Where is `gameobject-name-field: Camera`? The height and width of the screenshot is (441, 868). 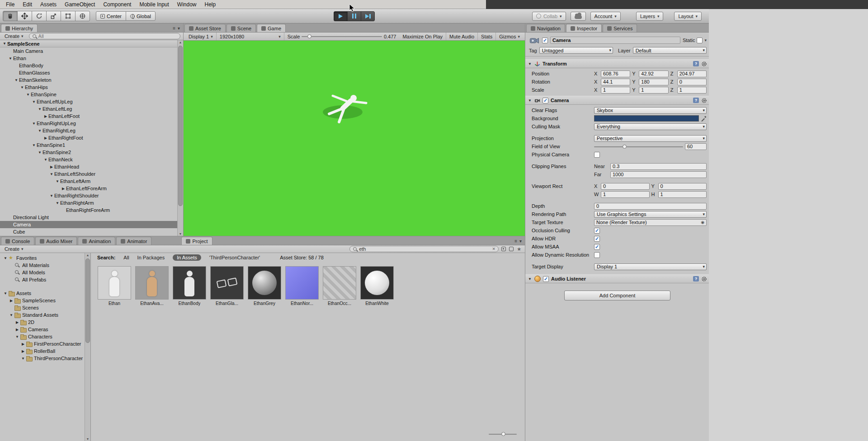 gameobject-name-field: Camera is located at coordinates (615, 40).